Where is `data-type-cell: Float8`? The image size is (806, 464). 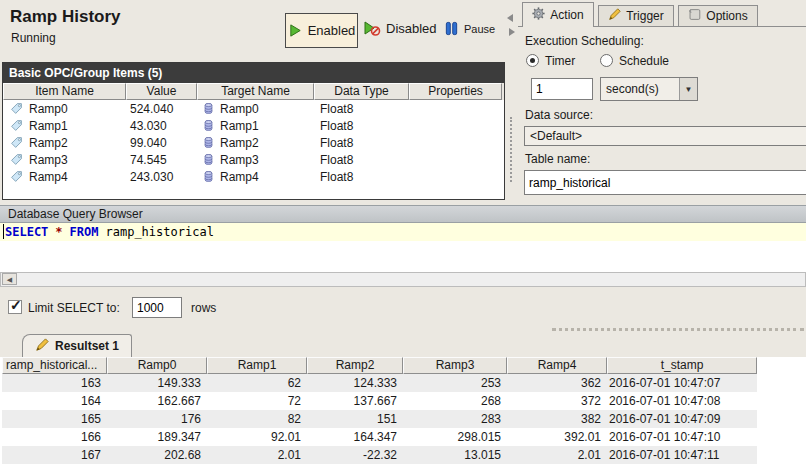
data-type-cell: Float8 is located at coordinates (362, 126).